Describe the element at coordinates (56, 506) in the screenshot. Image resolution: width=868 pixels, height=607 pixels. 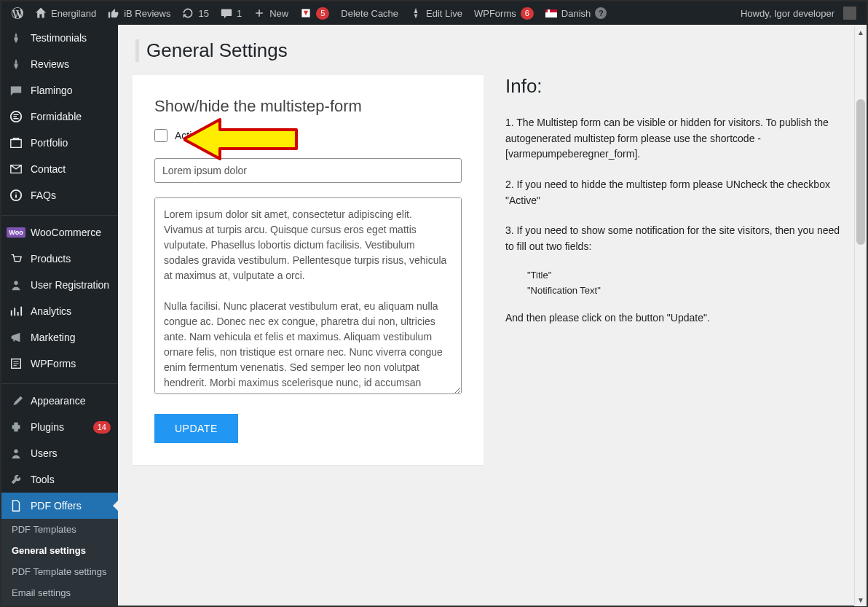
I see `sidebar-label: PDF Offers` at that location.